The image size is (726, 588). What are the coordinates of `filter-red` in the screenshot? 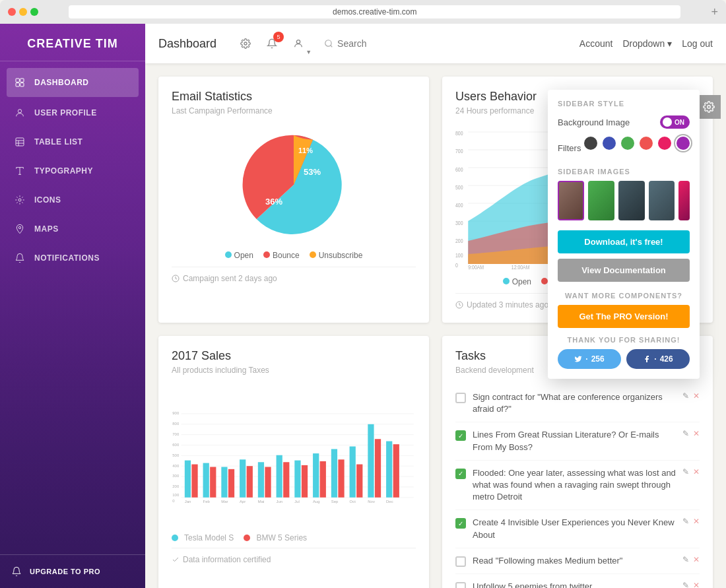 It's located at (646, 143).